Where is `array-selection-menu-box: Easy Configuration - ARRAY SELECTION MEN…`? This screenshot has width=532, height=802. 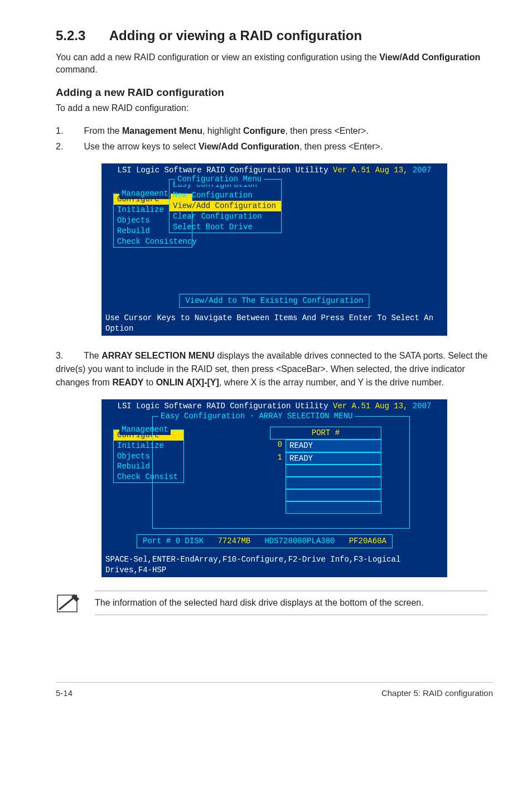 array-selection-menu-box: Easy Configuration - ARRAY SELECTION MEN… is located at coordinates (281, 472).